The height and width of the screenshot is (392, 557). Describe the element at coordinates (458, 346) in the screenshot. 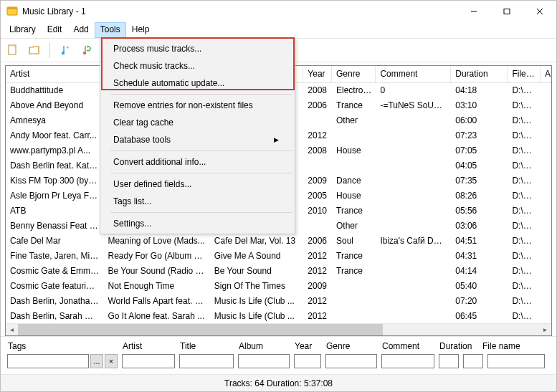

I see `filter-label-duration: Duration` at that location.